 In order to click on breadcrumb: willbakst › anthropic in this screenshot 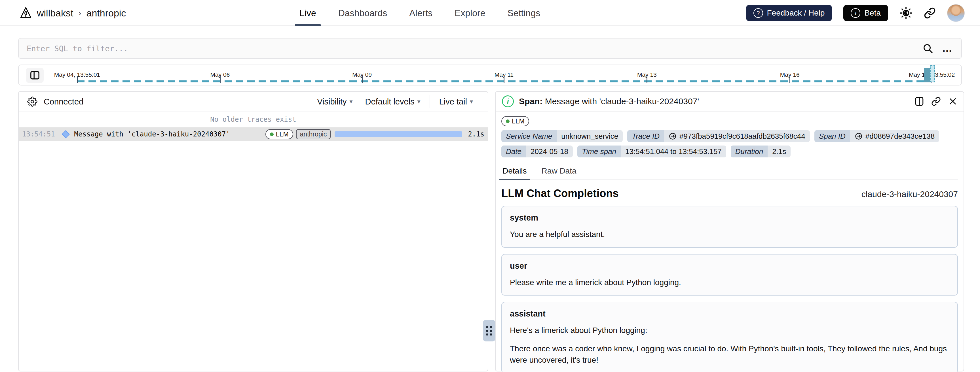, I will do `click(73, 13)`.